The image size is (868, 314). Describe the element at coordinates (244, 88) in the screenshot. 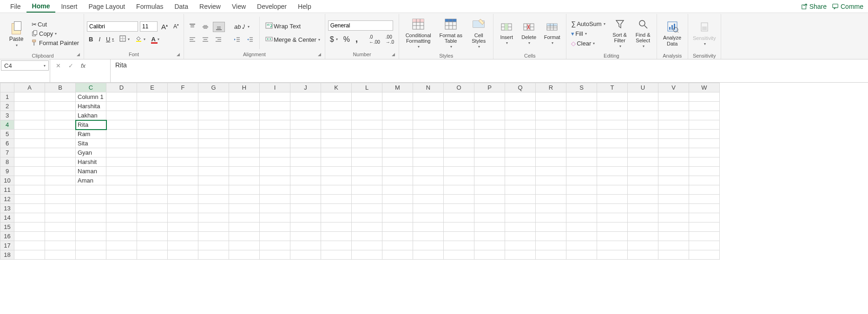

I see `column-header: H` at that location.